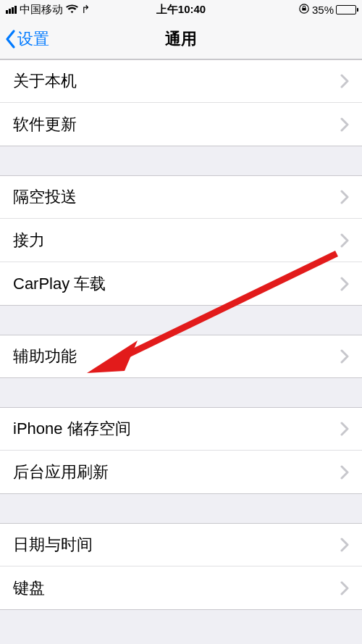  Describe the element at coordinates (177, 284) in the screenshot. I see `settings-row-label: CarPlay 车载` at that location.